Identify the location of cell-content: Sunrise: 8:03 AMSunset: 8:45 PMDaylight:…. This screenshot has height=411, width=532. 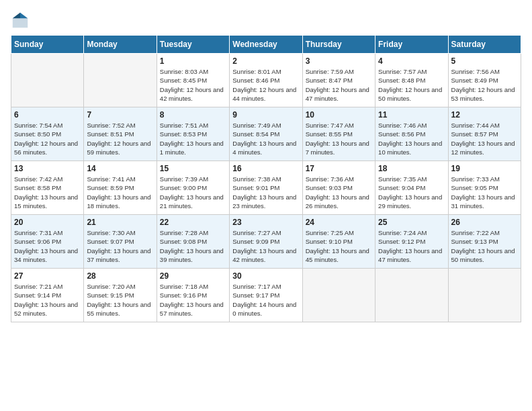
(193, 85).